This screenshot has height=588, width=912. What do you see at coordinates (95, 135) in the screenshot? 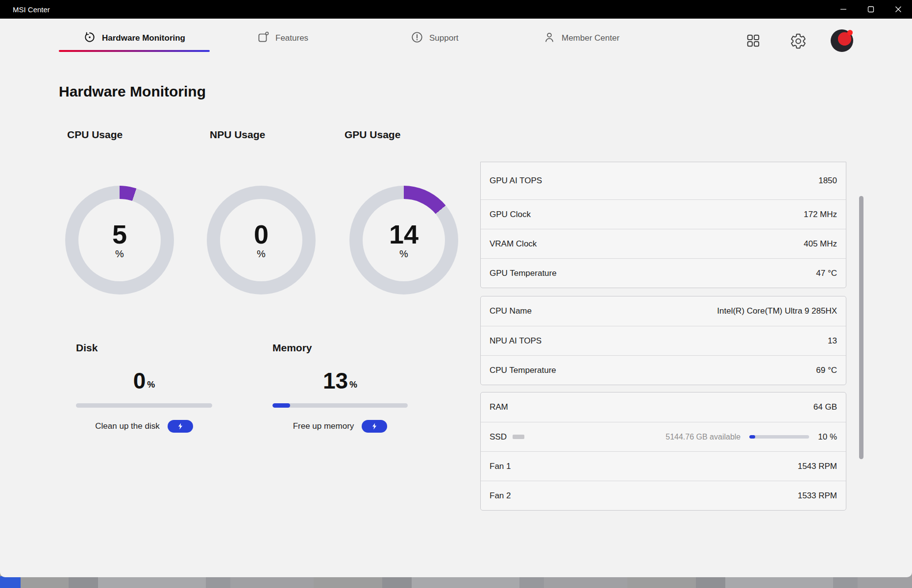
I see `cpu-usage-label: CPU Usage` at bounding box center [95, 135].